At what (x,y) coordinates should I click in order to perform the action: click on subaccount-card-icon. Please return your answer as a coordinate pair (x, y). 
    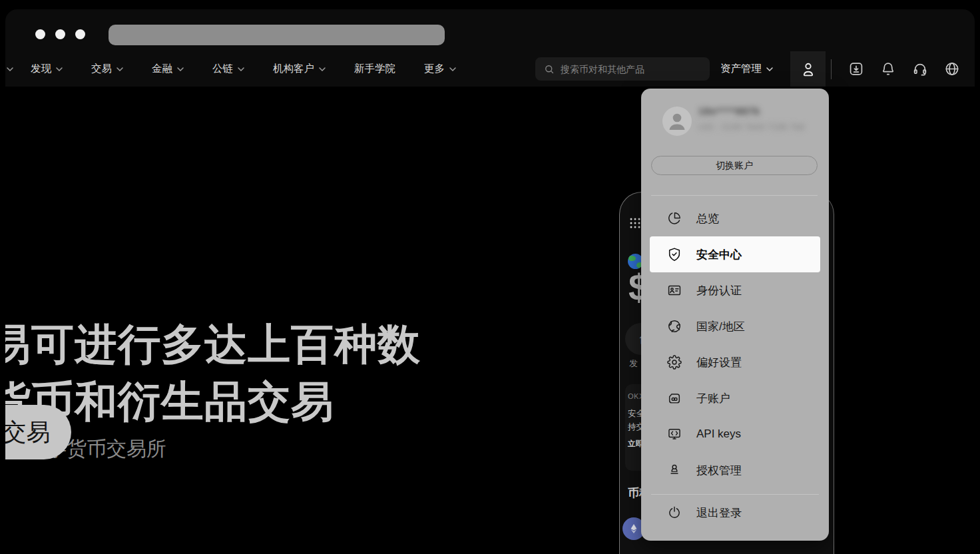
    Looking at the image, I should click on (674, 398).